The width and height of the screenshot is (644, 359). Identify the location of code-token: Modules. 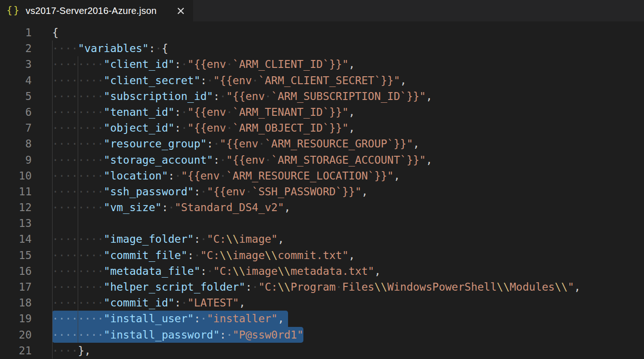
(532, 287).